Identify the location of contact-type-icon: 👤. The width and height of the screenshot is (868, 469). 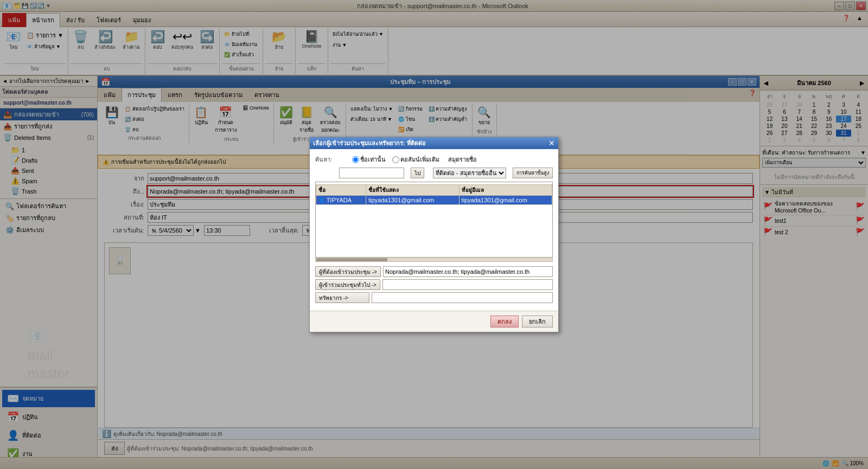
(322, 201).